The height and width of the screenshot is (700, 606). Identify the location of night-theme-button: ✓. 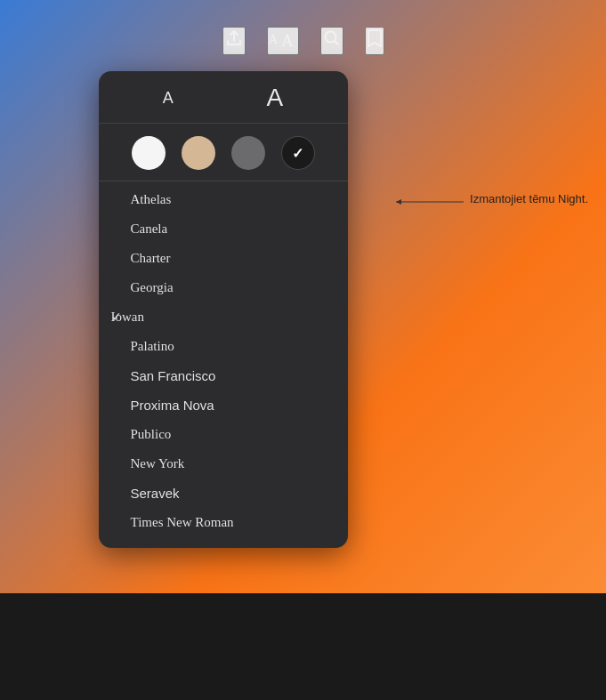
(298, 153).